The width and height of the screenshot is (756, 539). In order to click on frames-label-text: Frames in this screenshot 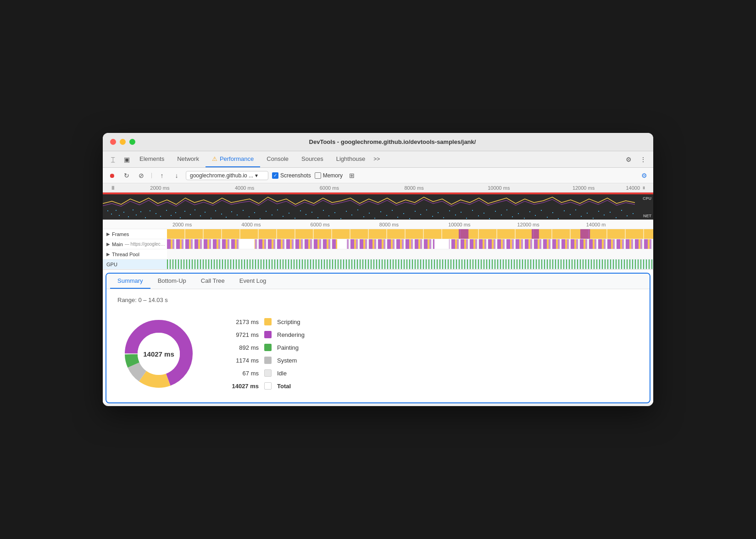, I will do `click(120, 234)`.